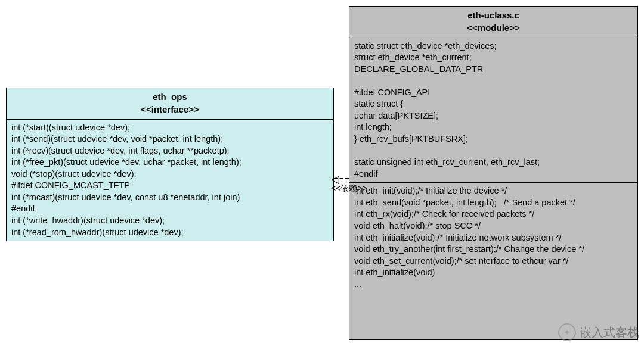 The width and height of the screenshot is (644, 346). What do you see at coordinates (494, 14) in the screenshot?
I see `module-title: eth-uclass.c` at bounding box center [494, 14].